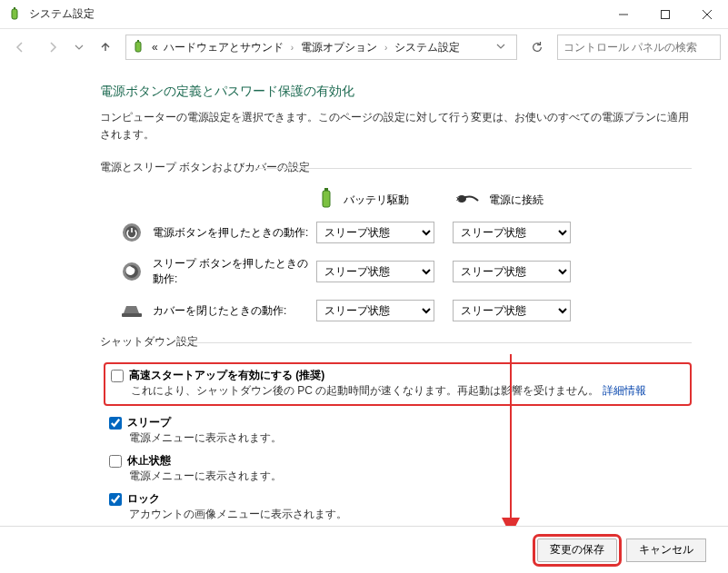  I want to click on breadcrumb-item: ハードウェアとサウンド, so click(224, 47).